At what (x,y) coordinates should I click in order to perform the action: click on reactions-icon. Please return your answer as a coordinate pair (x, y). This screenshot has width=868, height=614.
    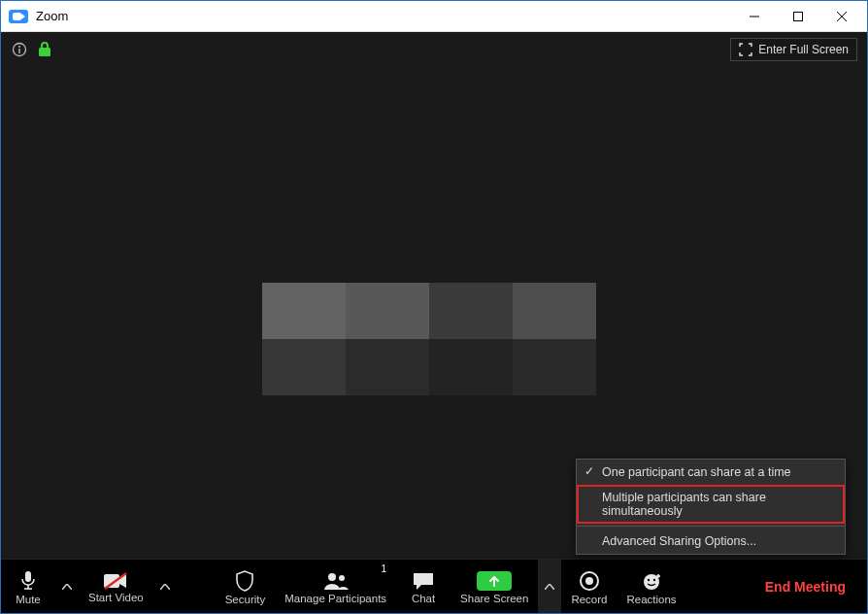
    Looking at the image, I should click on (651, 581).